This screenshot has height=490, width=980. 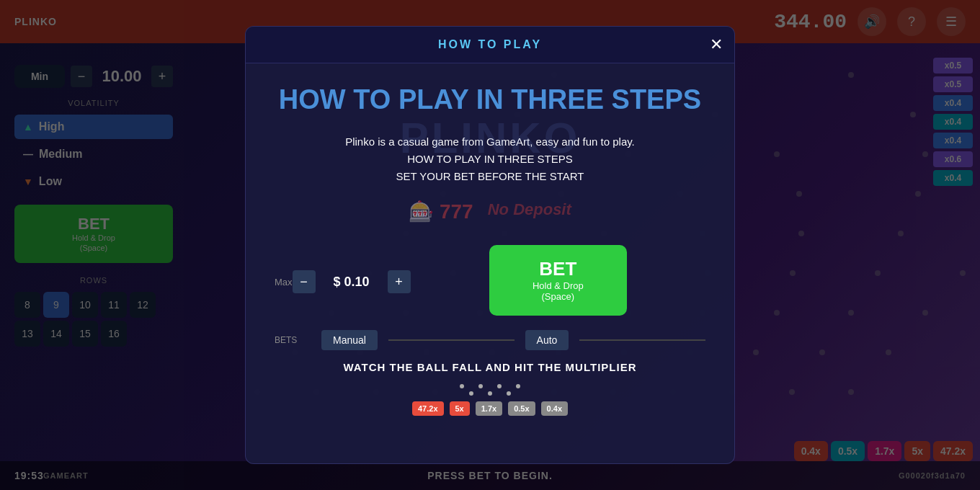 I want to click on mini-mult-badge: 0.5x, so click(x=522, y=409).